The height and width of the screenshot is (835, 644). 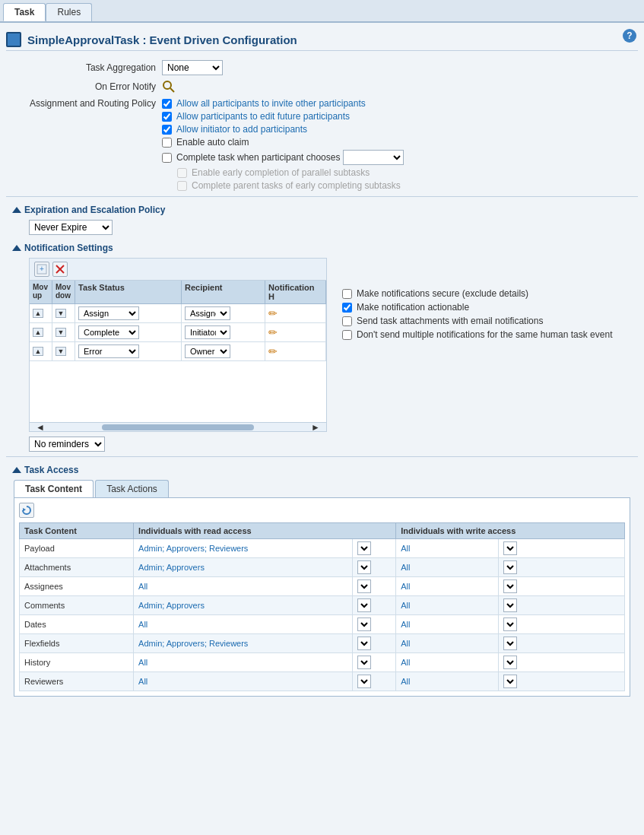 What do you see at coordinates (170, 345) in the screenshot?
I see `notification-table-col: + Mov up Mov dow Task Status Re` at bounding box center [170, 345].